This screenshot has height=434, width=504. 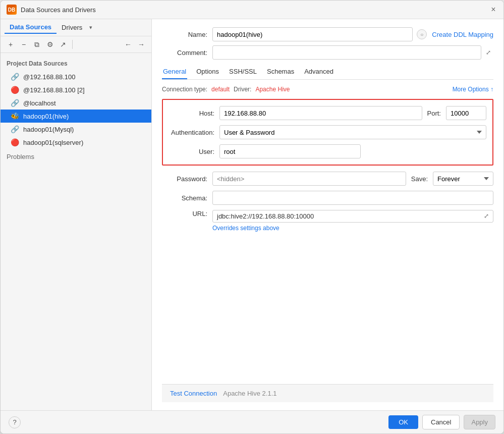 I want to click on db-icon-4: 🐝, so click(x=15, y=116).